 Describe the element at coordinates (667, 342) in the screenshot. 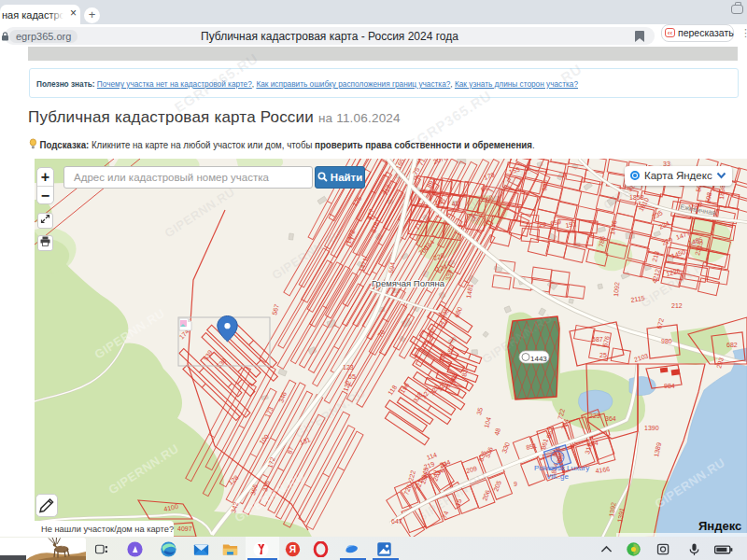

I see `svg-text: 980` at that location.